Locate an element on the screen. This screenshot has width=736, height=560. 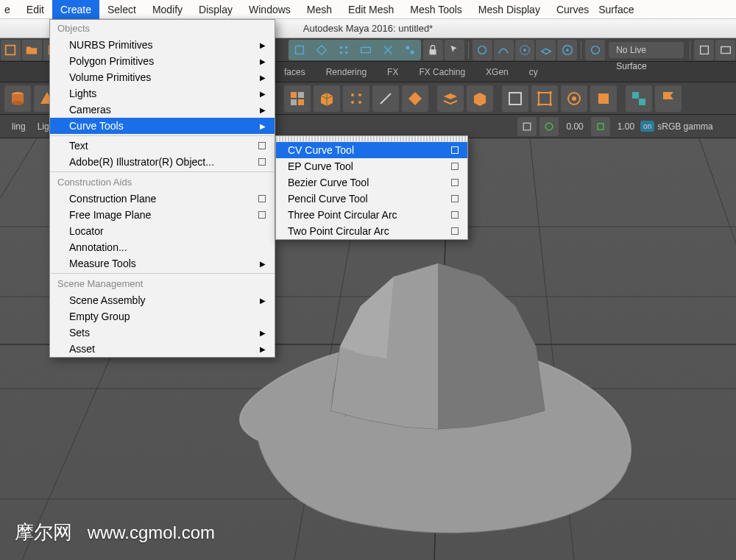
shelf-diamond-icon is located at coordinates (415, 99).